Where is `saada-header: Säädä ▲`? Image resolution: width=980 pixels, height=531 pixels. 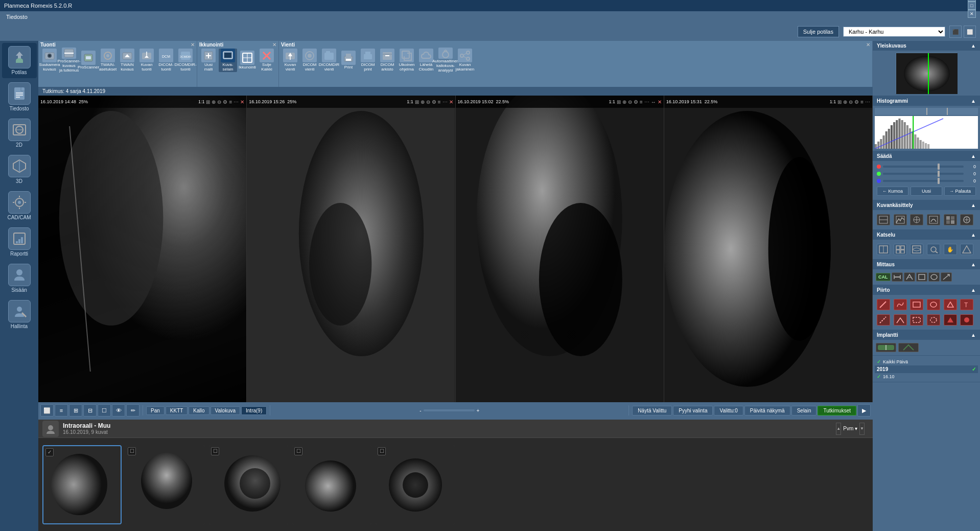 saada-header: Säädä ▲ is located at coordinates (926, 156).